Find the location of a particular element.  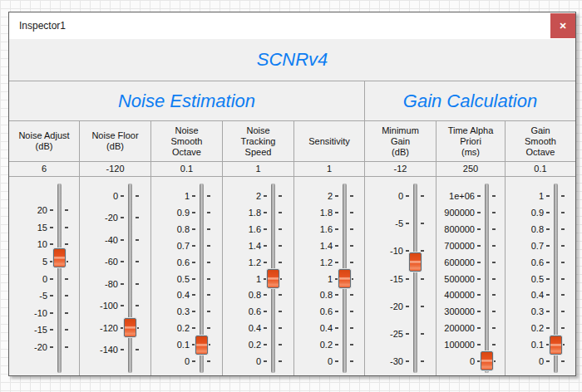

tick-label: 300000 is located at coordinates (456, 311).